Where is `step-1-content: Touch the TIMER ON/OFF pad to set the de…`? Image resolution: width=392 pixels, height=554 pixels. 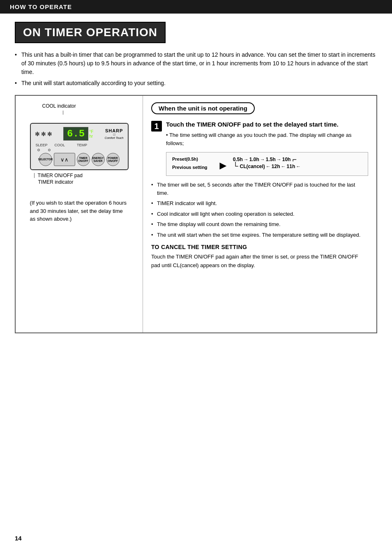
step-1-content: Touch the TIMER ON/OFF pad to set the de… is located at coordinates (267, 134).